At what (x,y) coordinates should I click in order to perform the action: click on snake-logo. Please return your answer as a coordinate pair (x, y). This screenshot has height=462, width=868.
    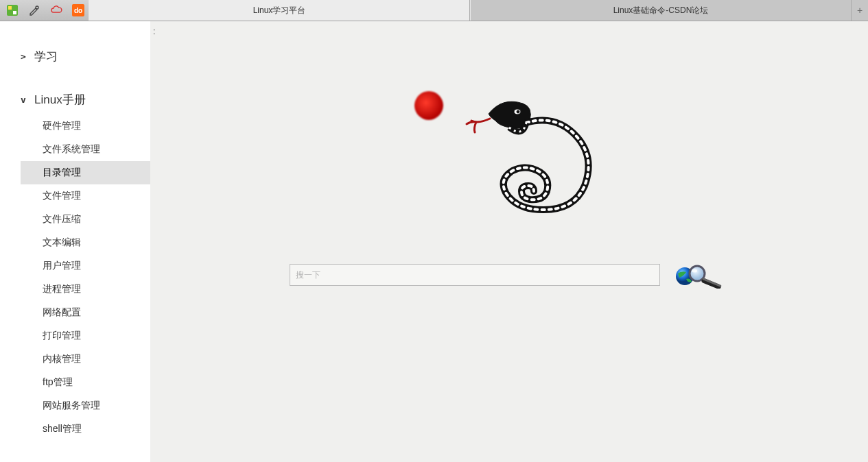
    Looking at the image, I should click on (509, 155).